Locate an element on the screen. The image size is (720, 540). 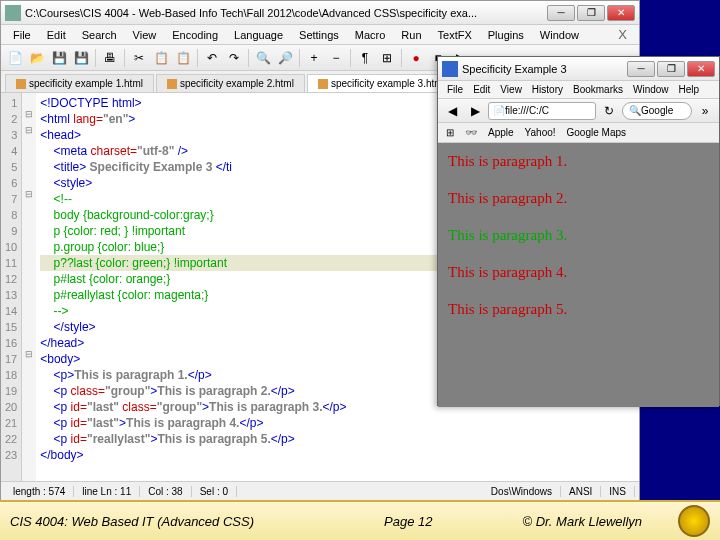
forward-icon: ▶ is located at coordinates (475, 111).